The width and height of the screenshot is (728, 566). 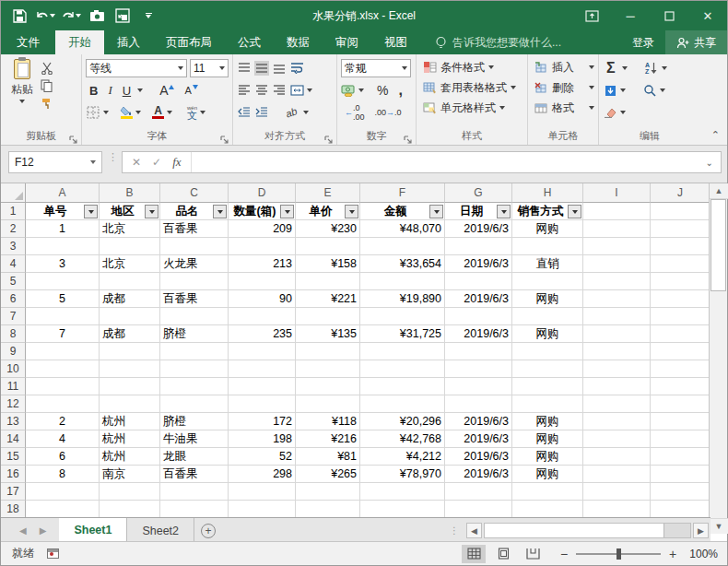 I want to click on cell-D13: 172, so click(x=262, y=422).